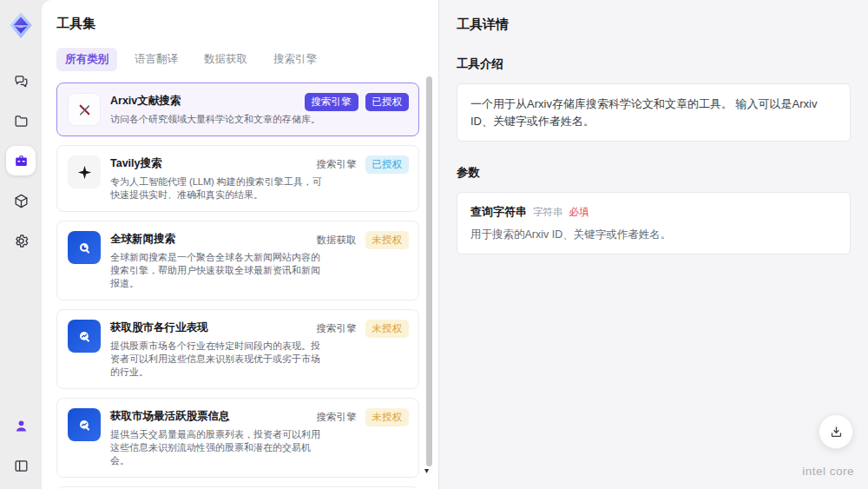  I want to click on tool-description: 全球新闻搜索是一个聚合全球各大新闻网站内容的搜索引擎，帮助用户快速获取全球最新资…, so click(219, 271).